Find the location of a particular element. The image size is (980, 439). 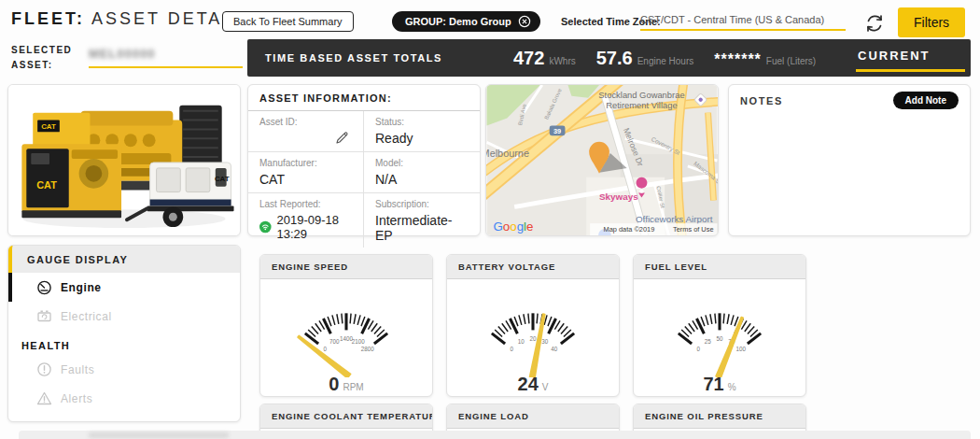

fuel-value: ******* is located at coordinates (737, 60).